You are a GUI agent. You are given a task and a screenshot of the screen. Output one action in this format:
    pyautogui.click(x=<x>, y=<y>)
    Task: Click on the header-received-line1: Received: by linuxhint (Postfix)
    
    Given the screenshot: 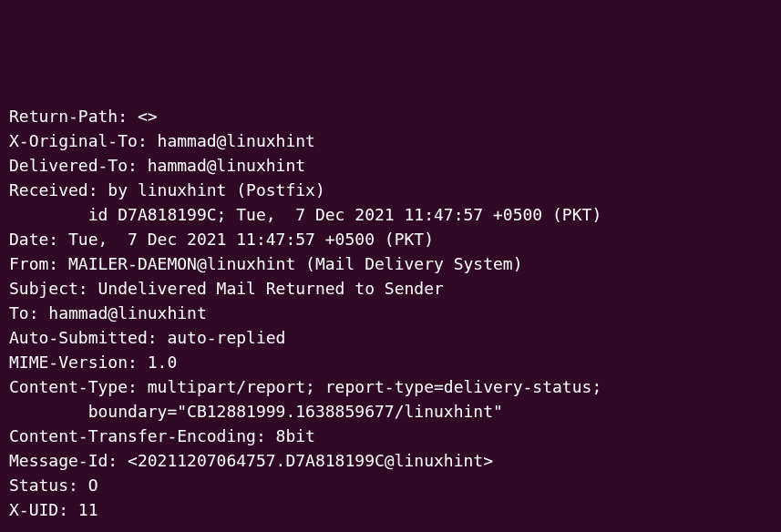 What is the action you would take?
    pyautogui.click(x=168, y=189)
    